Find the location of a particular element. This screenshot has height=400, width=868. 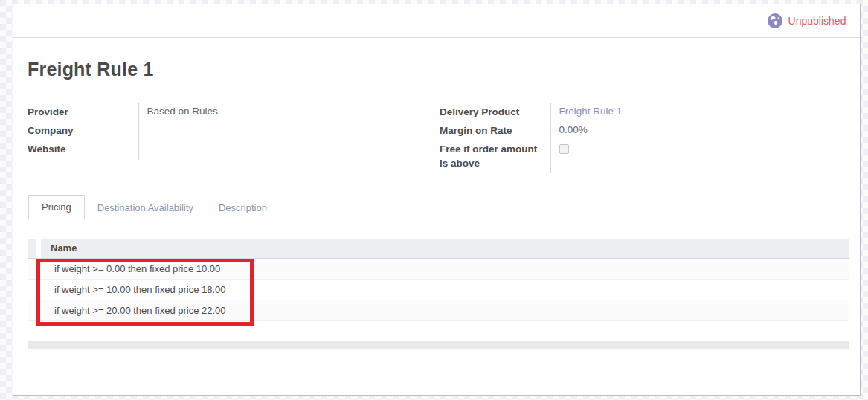

website-label: Website is located at coordinates (83, 150).